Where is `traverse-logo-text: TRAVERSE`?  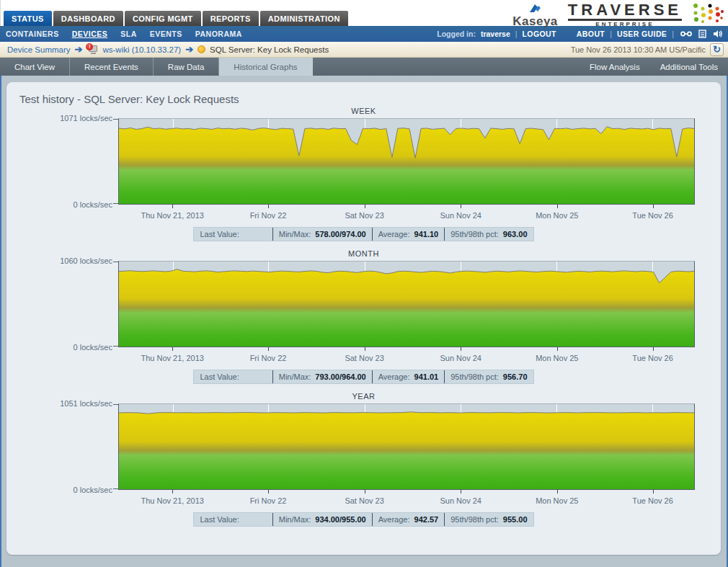
traverse-logo-text: TRAVERSE is located at coordinates (625, 12).